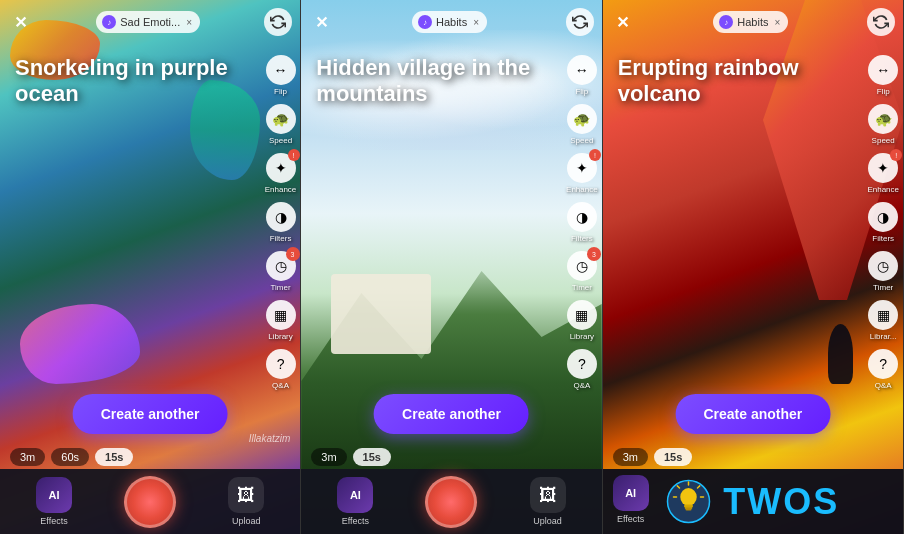 The width and height of the screenshot is (904, 534). I want to click on enhance-label-1: Enhance, so click(281, 190).